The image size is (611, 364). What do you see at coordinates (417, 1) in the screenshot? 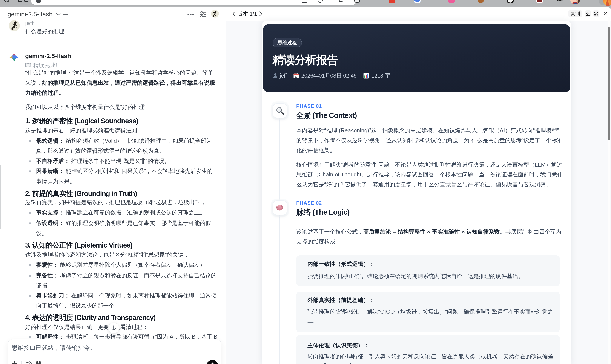
I see `extension-icon-blue` at bounding box center [417, 1].